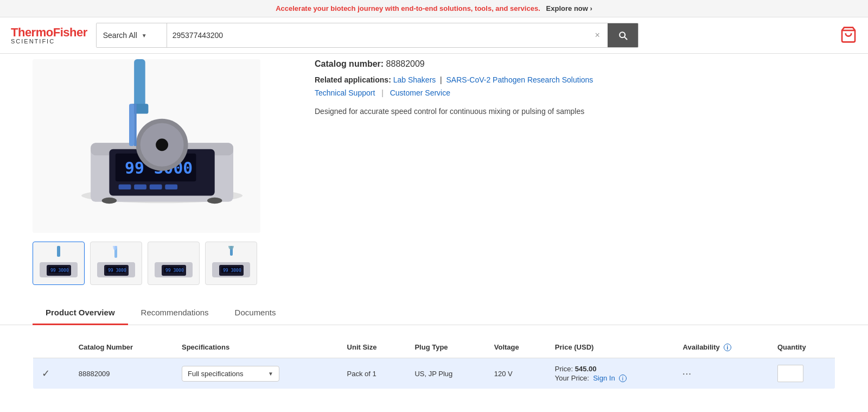 This screenshot has height=412, width=868. What do you see at coordinates (597, 35) in the screenshot?
I see `close-icon: ×` at bounding box center [597, 35].